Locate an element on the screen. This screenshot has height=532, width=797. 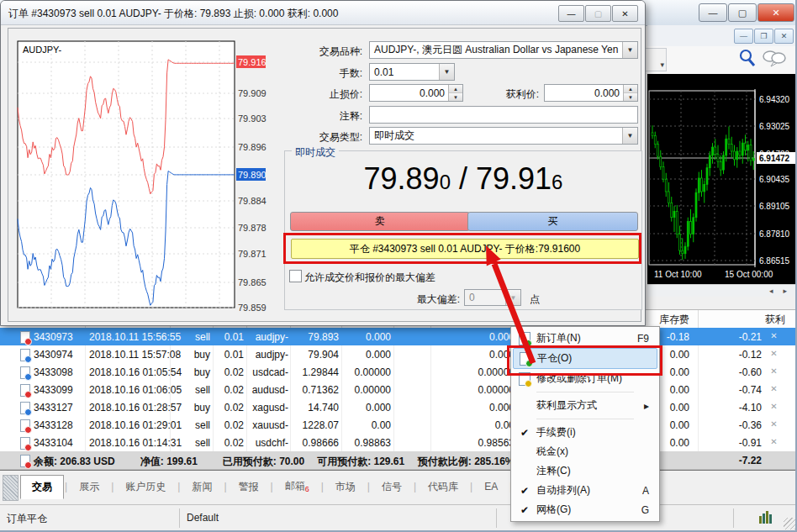
table-row: 34331282018.10.16 01:29:01sell0.02xauusd… is located at coordinates (398, 425).